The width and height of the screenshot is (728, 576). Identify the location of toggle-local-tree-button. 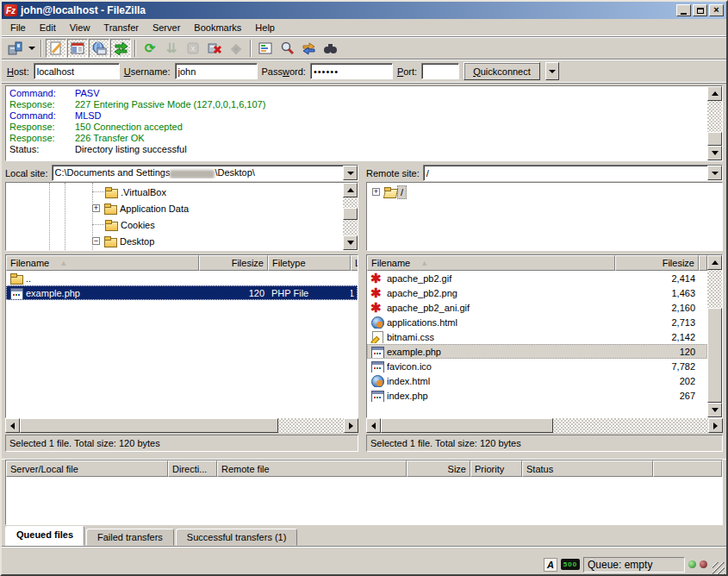
(78, 48).